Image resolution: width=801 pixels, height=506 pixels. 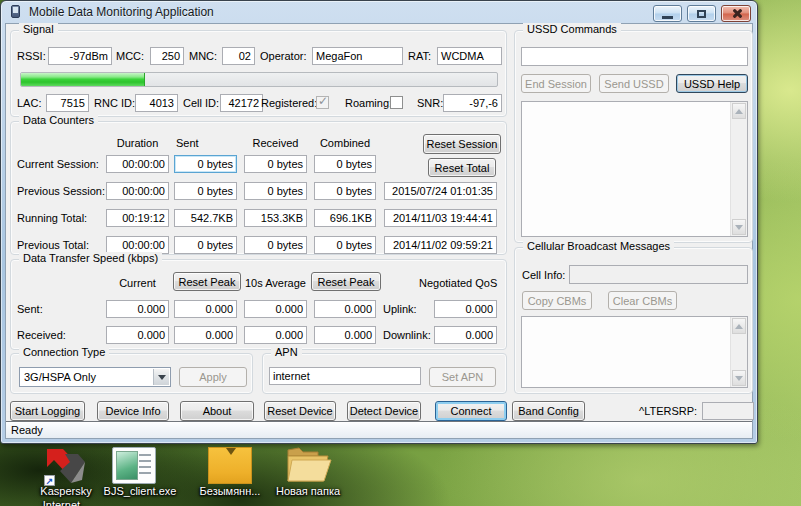 I want to click on send-ussd-button: Send USSD, so click(x=634, y=84).